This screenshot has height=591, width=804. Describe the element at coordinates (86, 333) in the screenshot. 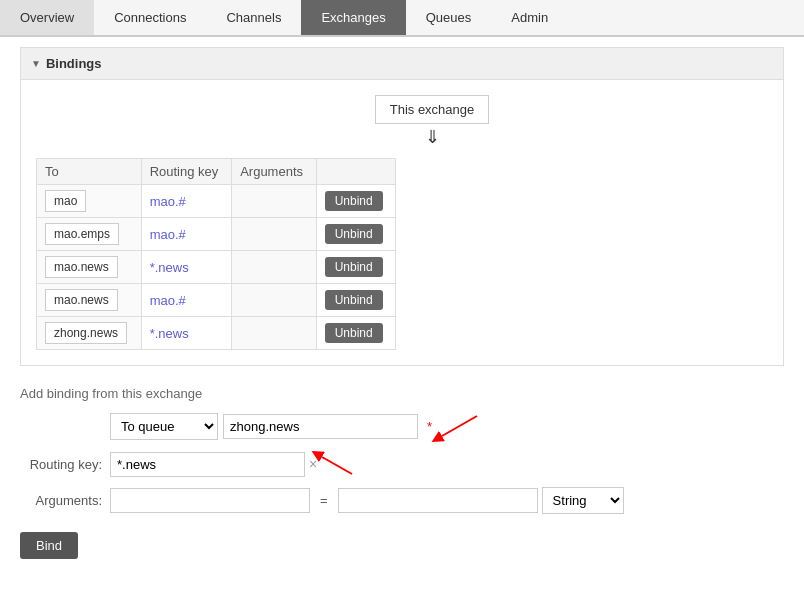

I see `to-label: zhong.news` at that location.